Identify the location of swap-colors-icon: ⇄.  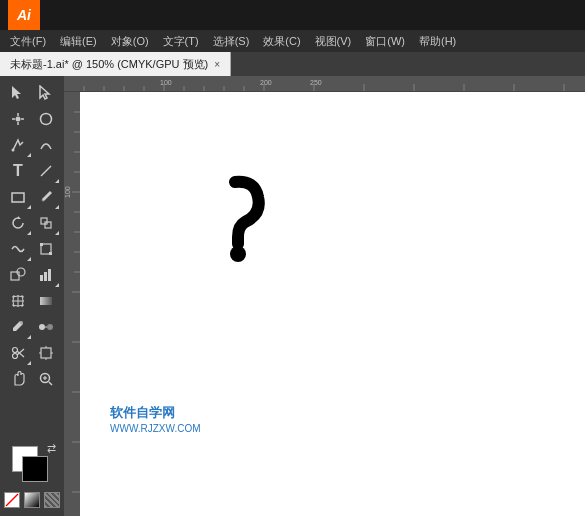
(52, 448).